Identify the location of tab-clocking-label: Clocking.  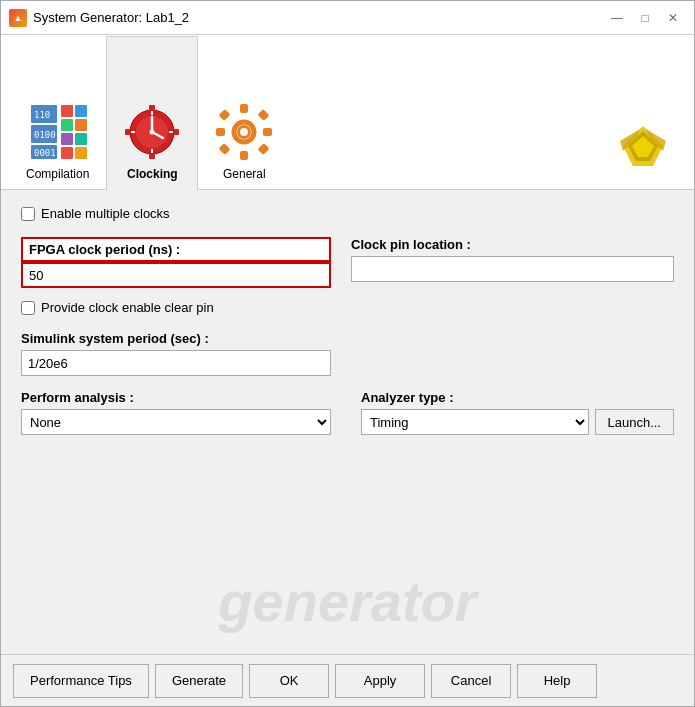
(152, 174).